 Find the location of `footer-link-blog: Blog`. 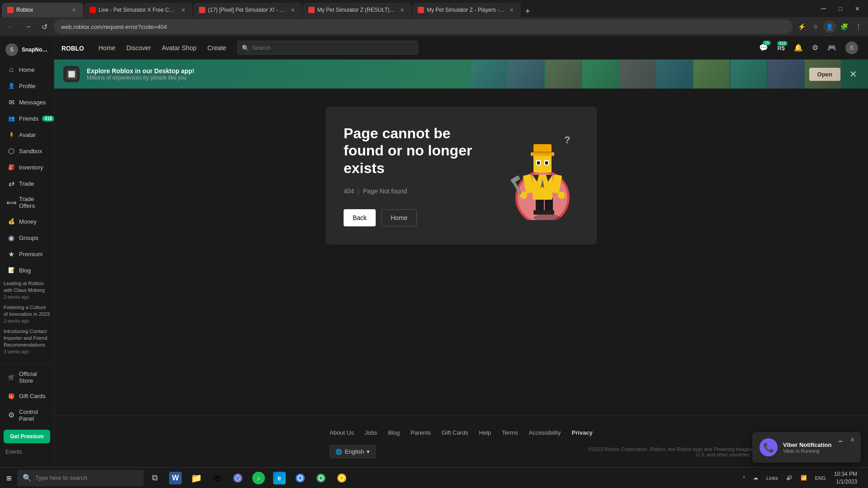

footer-link-blog: Blog is located at coordinates (394, 433).